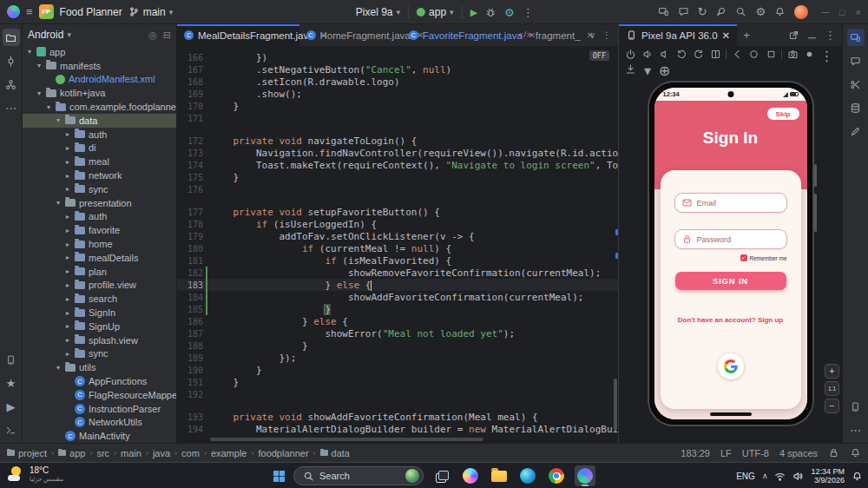  I want to click on taskbar-app-task-view, so click(442, 476).